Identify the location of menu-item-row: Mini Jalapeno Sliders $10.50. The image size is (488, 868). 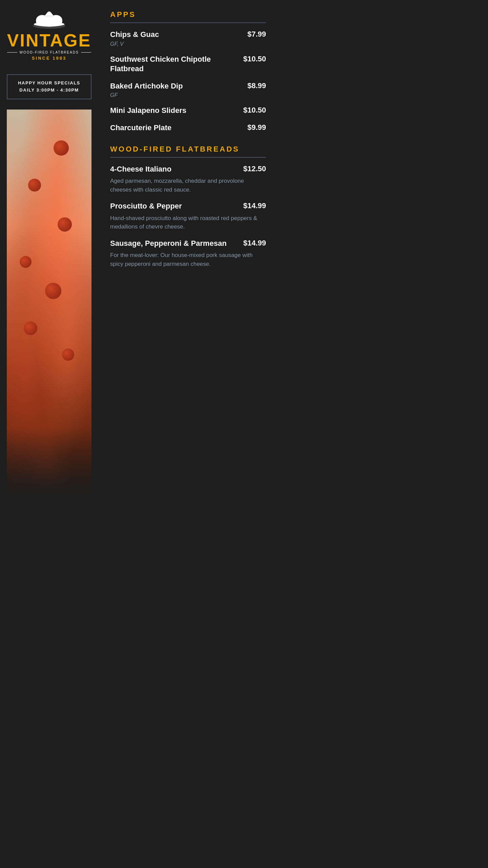
(188, 111).